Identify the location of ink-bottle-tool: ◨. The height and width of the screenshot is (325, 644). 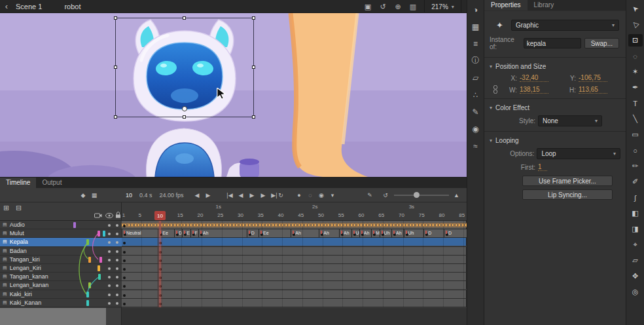
(635, 229).